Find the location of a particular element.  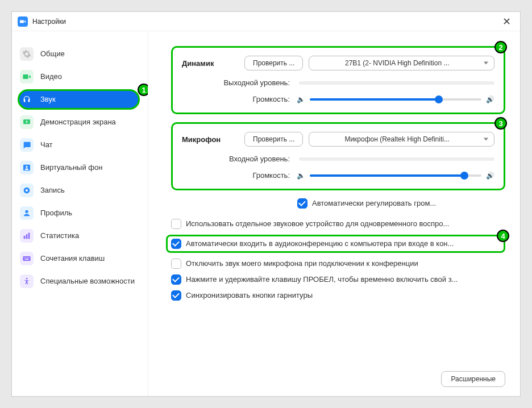

window-title: Настройки is located at coordinates (49, 22).